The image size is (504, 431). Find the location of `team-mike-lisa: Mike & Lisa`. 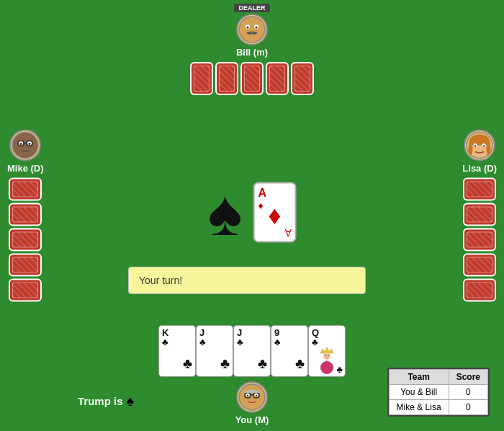

team-mike-lisa: Mike & Lisa is located at coordinates (419, 408).